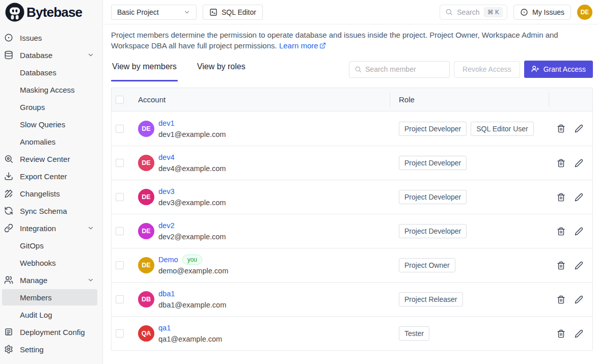 The width and height of the screenshot is (598, 364). What do you see at coordinates (166, 191) in the screenshot?
I see `member-name-link: dev3` at bounding box center [166, 191].